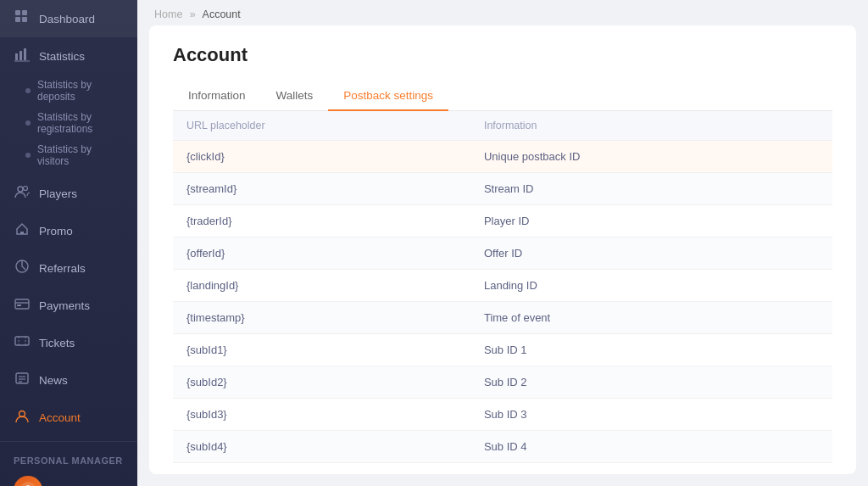 This screenshot has height=486, width=868. What do you see at coordinates (651, 350) in the screenshot?
I see `info-cell: Sub ID 1` at bounding box center [651, 350].